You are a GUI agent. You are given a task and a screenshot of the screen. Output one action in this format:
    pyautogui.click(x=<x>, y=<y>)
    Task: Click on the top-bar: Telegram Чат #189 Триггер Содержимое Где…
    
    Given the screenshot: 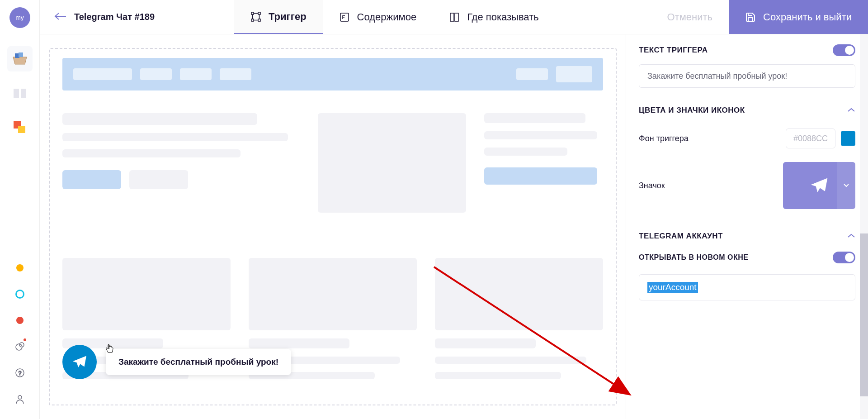 What is the action you would take?
    pyautogui.click(x=454, y=17)
    